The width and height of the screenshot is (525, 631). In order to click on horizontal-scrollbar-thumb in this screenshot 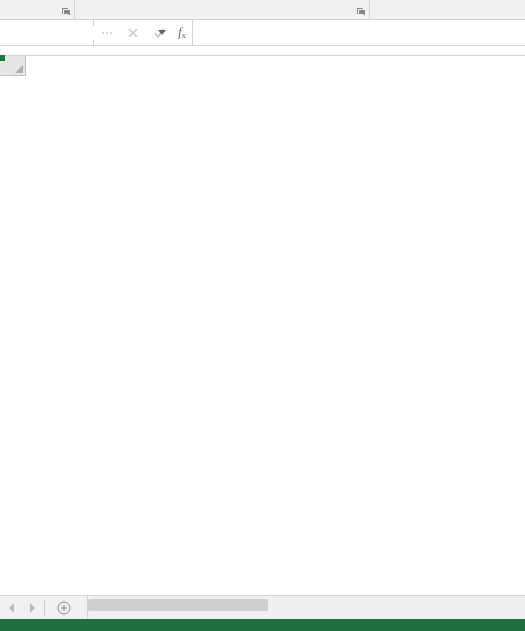, I will do `click(178, 605)`.